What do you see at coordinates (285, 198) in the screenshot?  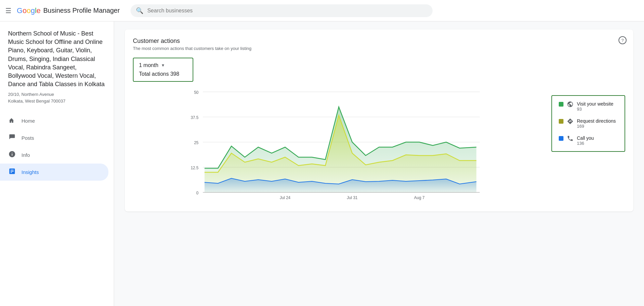 I see `svg-text: Jul 24` at bounding box center [285, 198].